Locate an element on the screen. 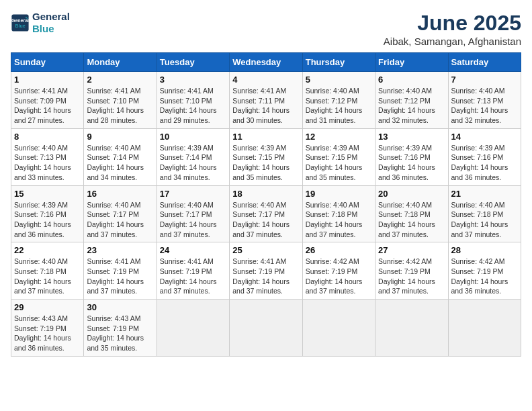 The width and height of the screenshot is (532, 411). day-number: 7 is located at coordinates (485, 79).